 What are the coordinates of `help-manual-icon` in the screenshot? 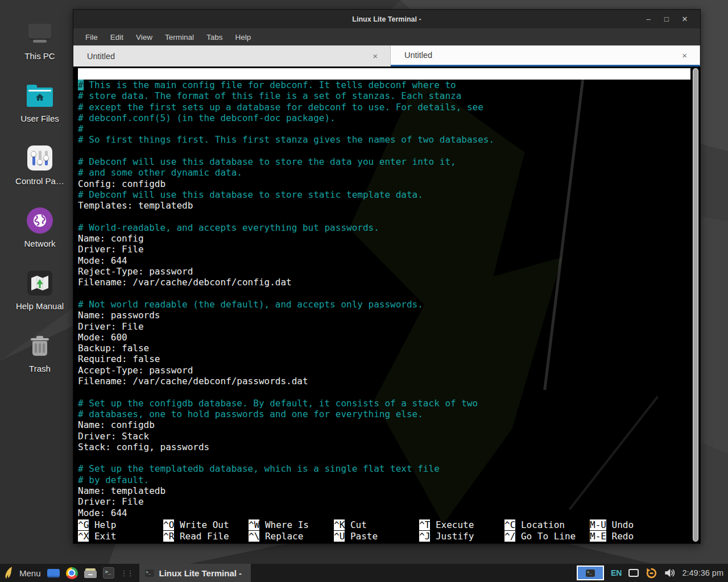 It's located at (40, 283).